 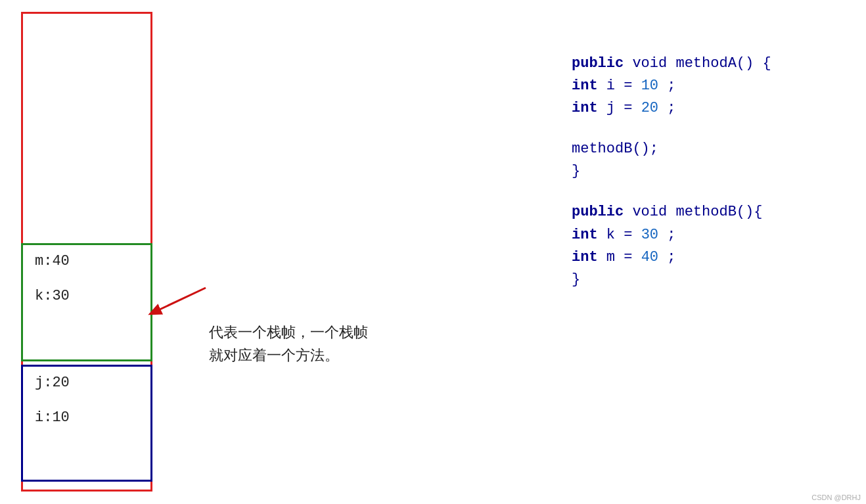 I want to click on code-m-value: 40, so click(x=650, y=258).